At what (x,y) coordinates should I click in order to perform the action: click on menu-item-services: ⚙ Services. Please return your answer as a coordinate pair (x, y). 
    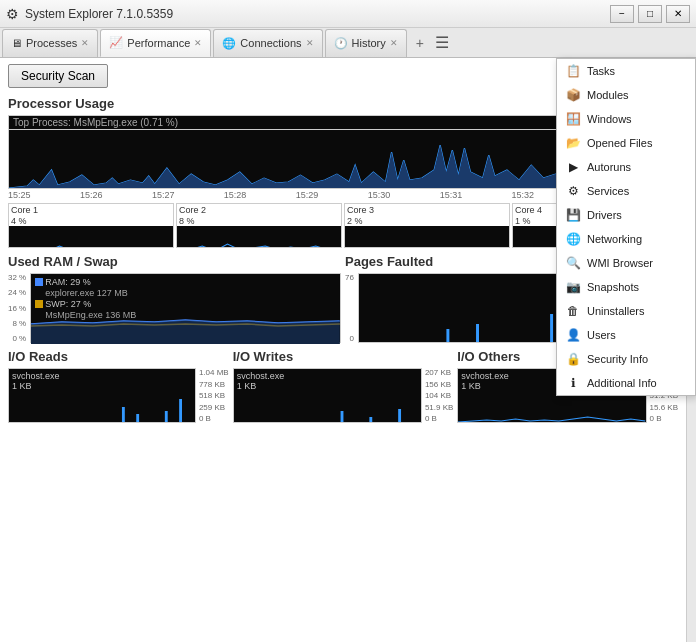
    Looking at the image, I should click on (626, 191).